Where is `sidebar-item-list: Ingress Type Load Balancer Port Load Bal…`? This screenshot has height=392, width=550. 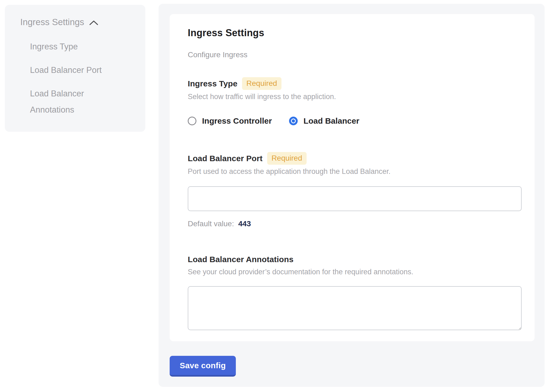
sidebar-item-list: Ingress Type Load Balancer Port Load Bal… is located at coordinates (75, 78).